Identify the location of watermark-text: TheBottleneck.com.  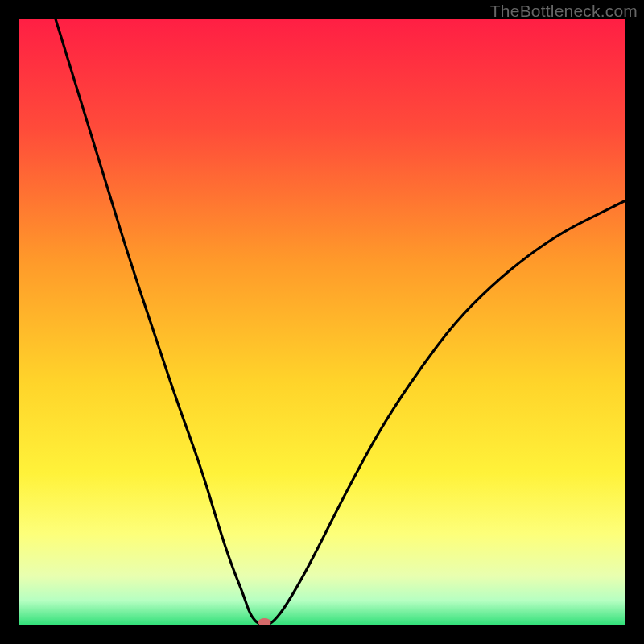
(564, 11).